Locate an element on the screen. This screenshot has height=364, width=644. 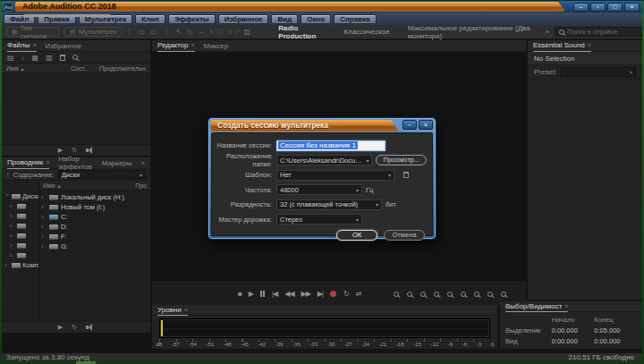
text-tool-icon: I is located at coordinates (211, 32).